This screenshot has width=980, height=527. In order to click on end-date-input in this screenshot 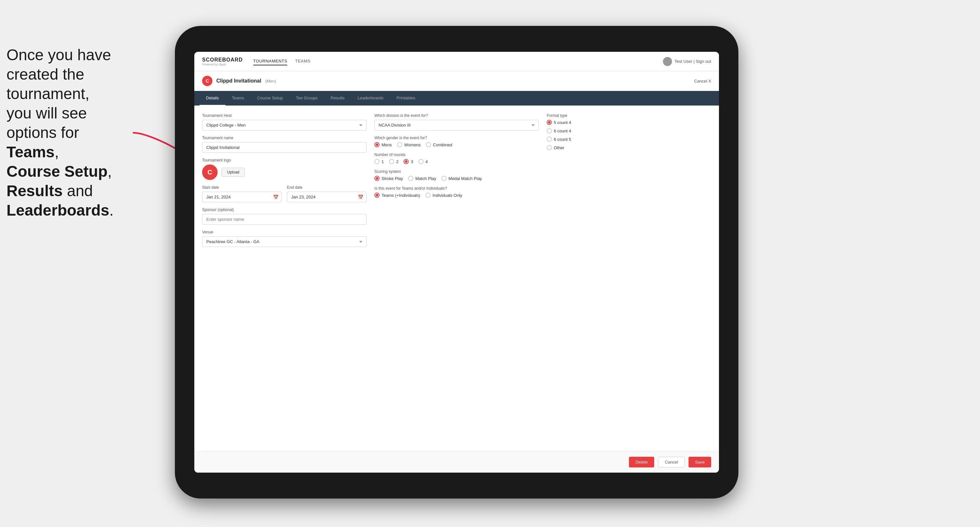, I will do `click(327, 197)`.